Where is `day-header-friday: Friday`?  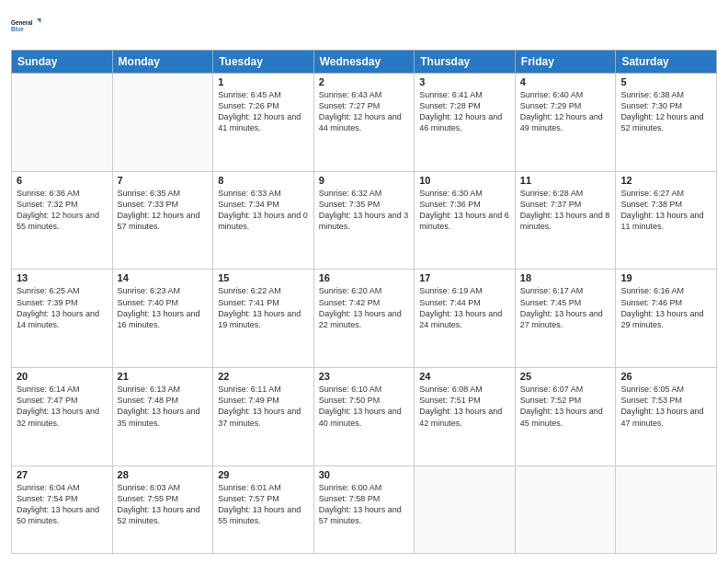 day-header-friday: Friday is located at coordinates (565, 63).